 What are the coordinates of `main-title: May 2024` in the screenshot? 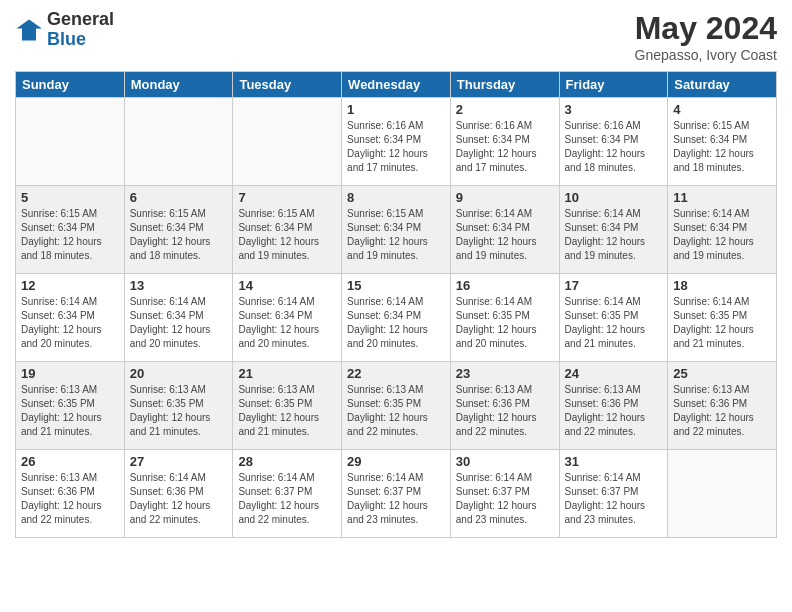 It's located at (706, 28).